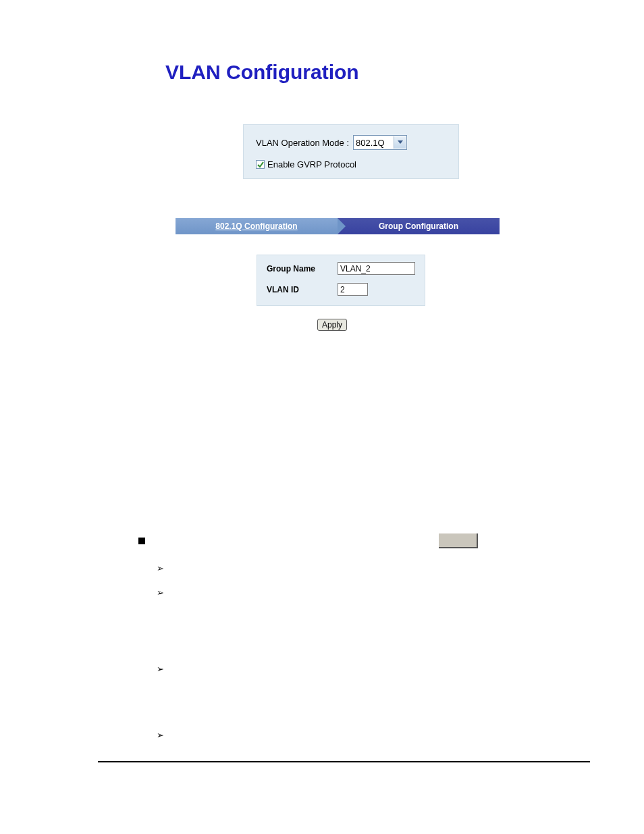 Image resolution: width=644 pixels, height=834 pixels. I want to click on vlan-id-row: VLAN ID, so click(341, 289).